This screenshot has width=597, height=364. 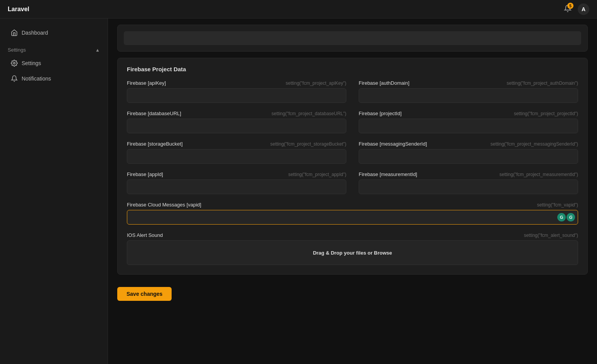 I want to click on field-appId-input, so click(x=237, y=187).